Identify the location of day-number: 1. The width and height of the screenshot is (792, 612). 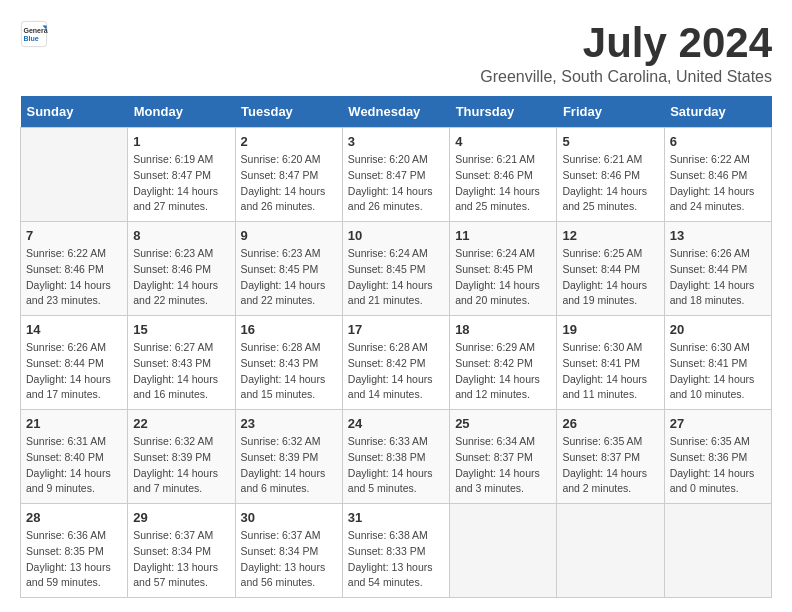
(181, 142).